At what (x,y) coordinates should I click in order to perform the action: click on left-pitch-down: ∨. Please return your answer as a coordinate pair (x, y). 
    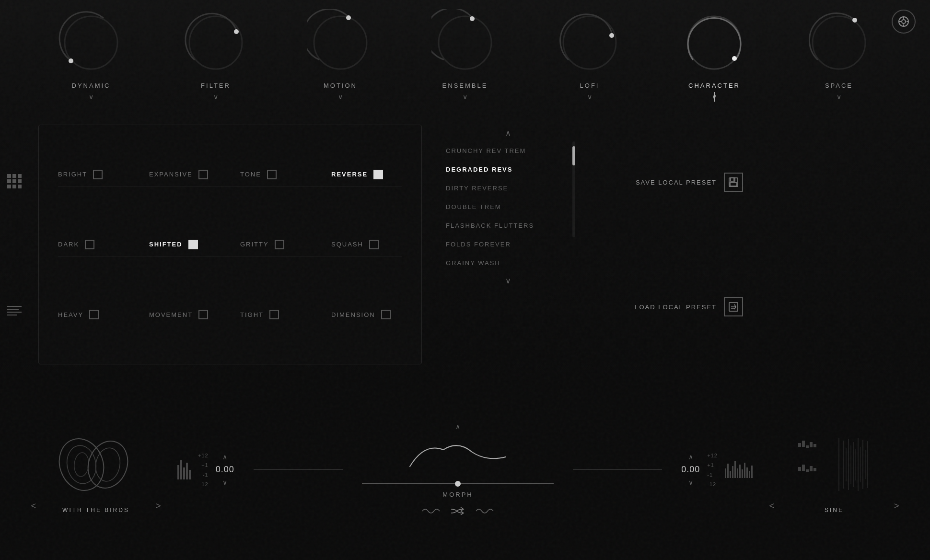
    Looking at the image, I should click on (225, 482).